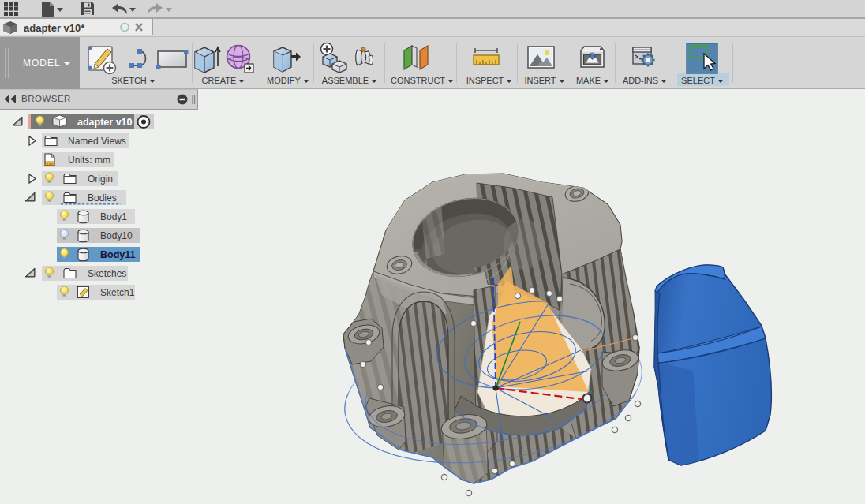 The image size is (865, 504). I want to click on svg-text: Named Views, so click(97, 141).